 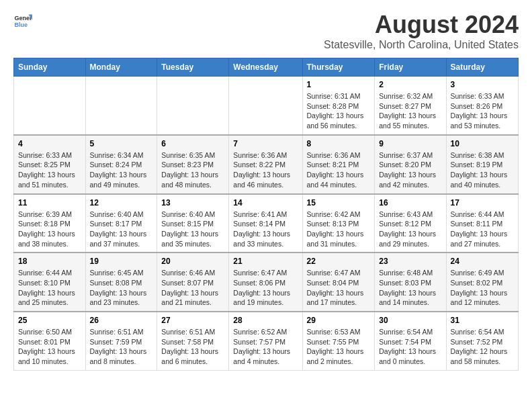 What do you see at coordinates (122, 144) in the screenshot?
I see `day-number: 5` at bounding box center [122, 144].